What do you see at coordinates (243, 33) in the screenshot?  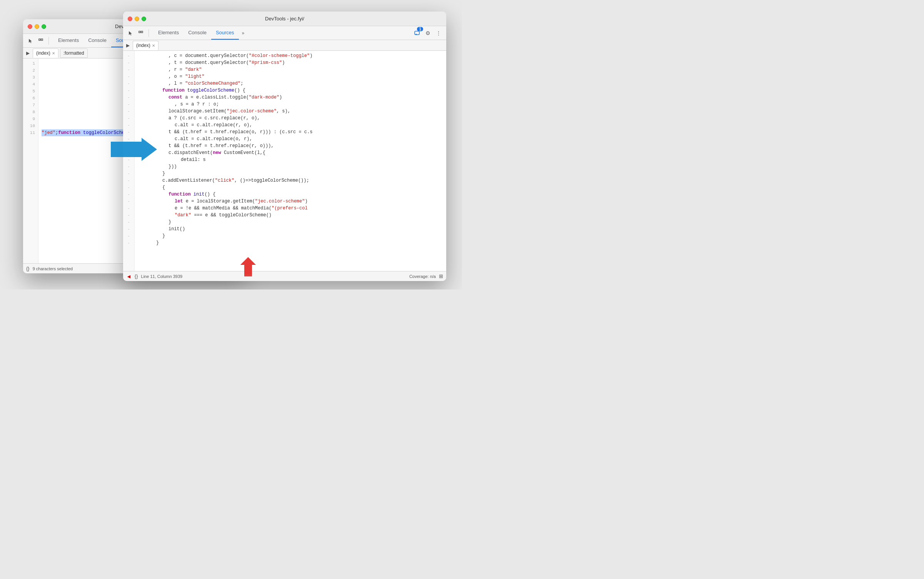 I see `toolbar-more-2: »` at bounding box center [243, 33].